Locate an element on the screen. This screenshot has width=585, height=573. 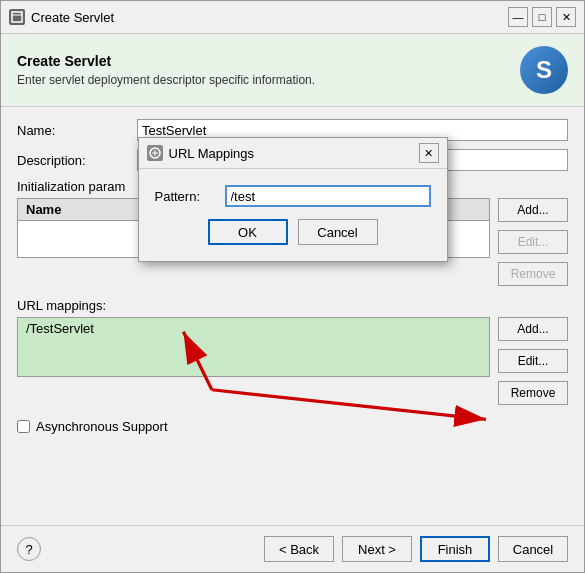
dialog-icon is located at coordinates (155, 153).